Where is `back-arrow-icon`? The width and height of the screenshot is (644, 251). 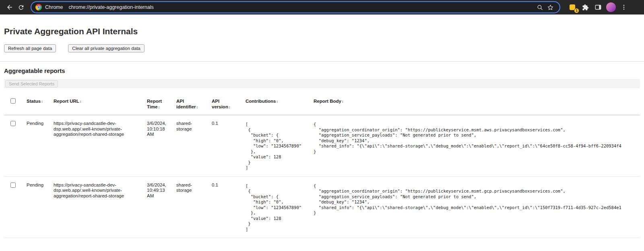 back-arrow-icon is located at coordinates (10, 7).